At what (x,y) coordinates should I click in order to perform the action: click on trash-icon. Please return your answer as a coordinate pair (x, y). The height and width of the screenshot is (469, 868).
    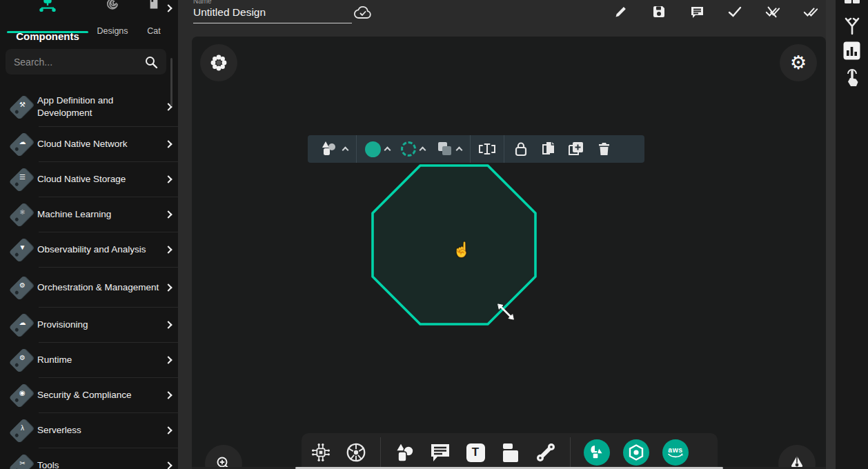
    Looking at the image, I should click on (604, 149).